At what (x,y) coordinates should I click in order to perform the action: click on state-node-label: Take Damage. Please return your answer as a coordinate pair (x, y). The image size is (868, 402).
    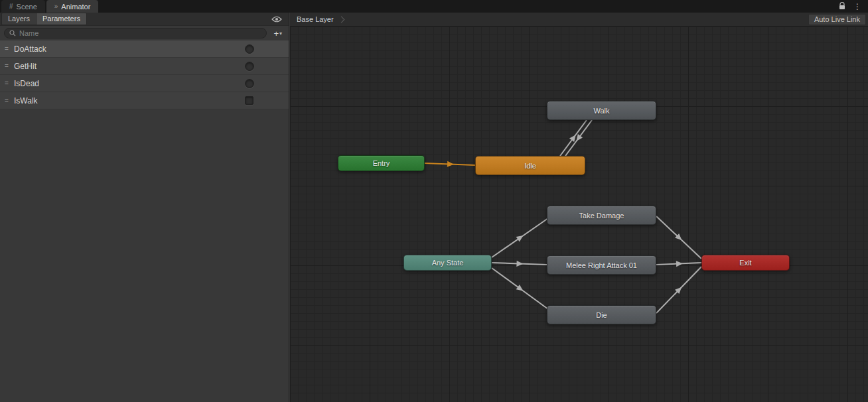
    Looking at the image, I should click on (602, 216).